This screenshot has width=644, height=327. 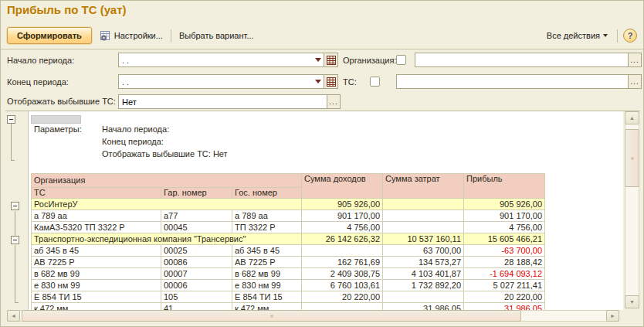 What do you see at coordinates (267, 263) in the screenshot?
I see `gos-cell: АВ 7225 Р` at bounding box center [267, 263].